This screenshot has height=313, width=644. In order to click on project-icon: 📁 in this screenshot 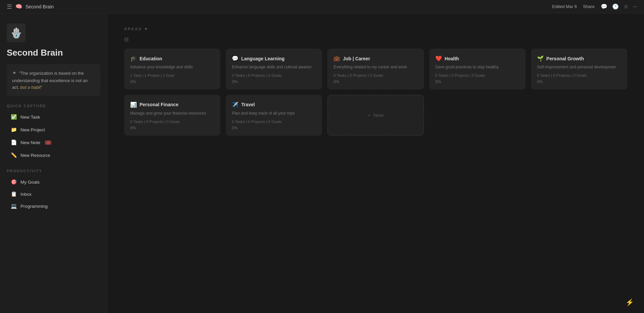, I will do `click(14, 130)`.